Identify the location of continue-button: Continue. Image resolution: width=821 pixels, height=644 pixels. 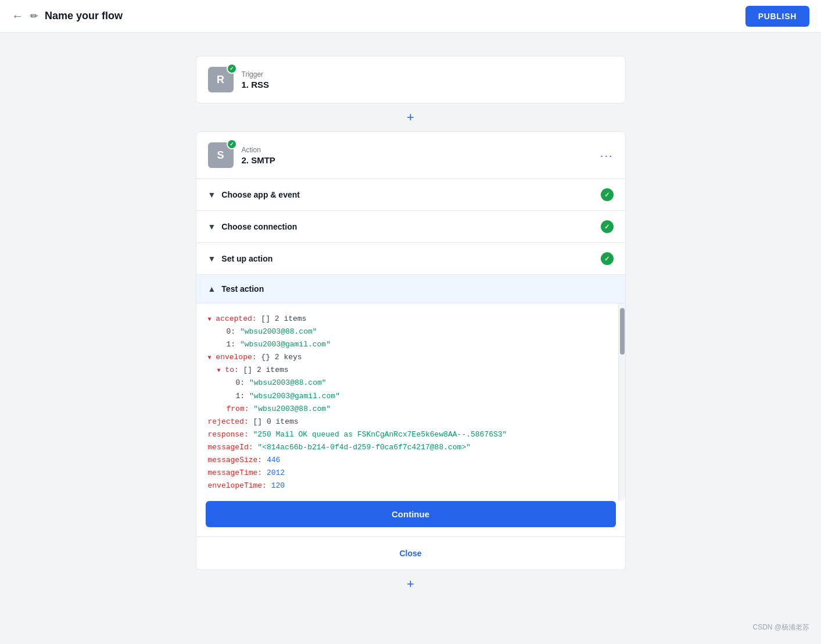
(411, 514).